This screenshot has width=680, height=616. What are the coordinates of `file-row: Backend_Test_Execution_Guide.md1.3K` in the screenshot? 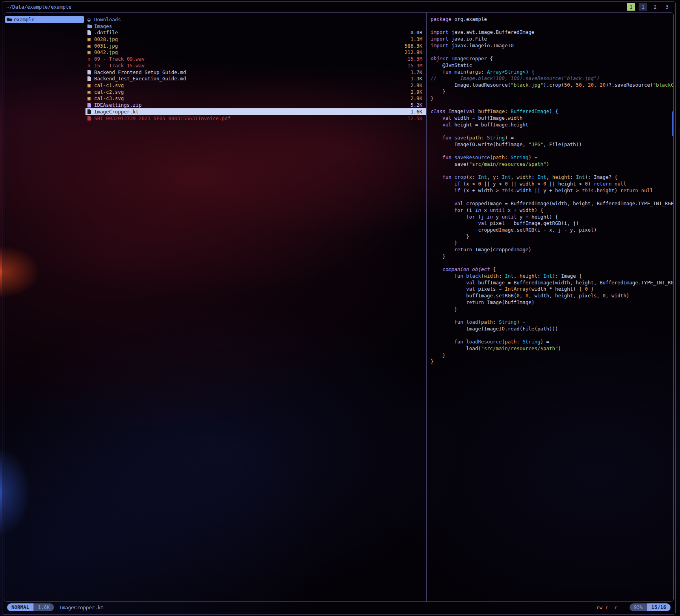 It's located at (256, 79).